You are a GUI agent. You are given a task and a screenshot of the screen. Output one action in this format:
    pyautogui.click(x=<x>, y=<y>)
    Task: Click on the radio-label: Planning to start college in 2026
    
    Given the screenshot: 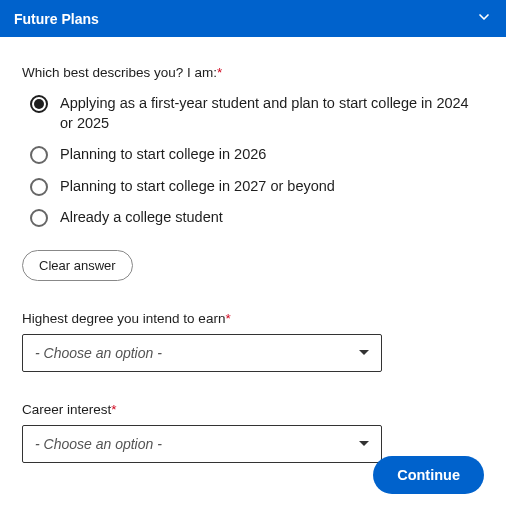 What is the action you would take?
    pyautogui.click(x=163, y=155)
    